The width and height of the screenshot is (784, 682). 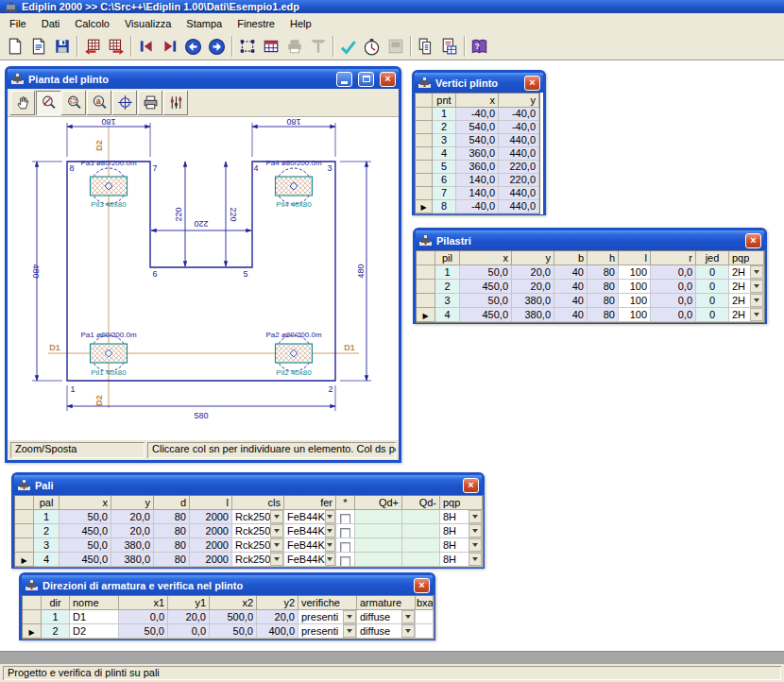 What do you see at coordinates (425, 47) in the screenshot?
I see `copia-report-button` at bounding box center [425, 47].